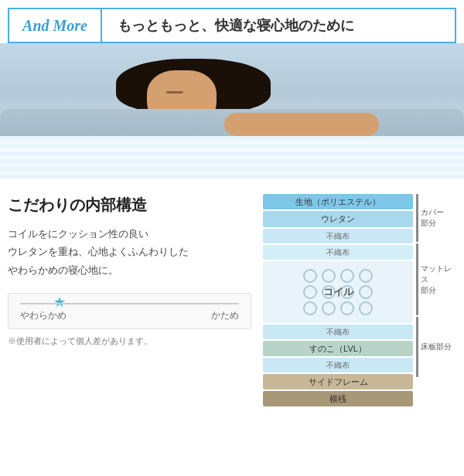 The width and height of the screenshot is (464, 476). What do you see at coordinates (436, 286) in the screenshot?
I see `labels-panel: カバー部分 マットレス部分 床板部分` at bounding box center [436, 286].